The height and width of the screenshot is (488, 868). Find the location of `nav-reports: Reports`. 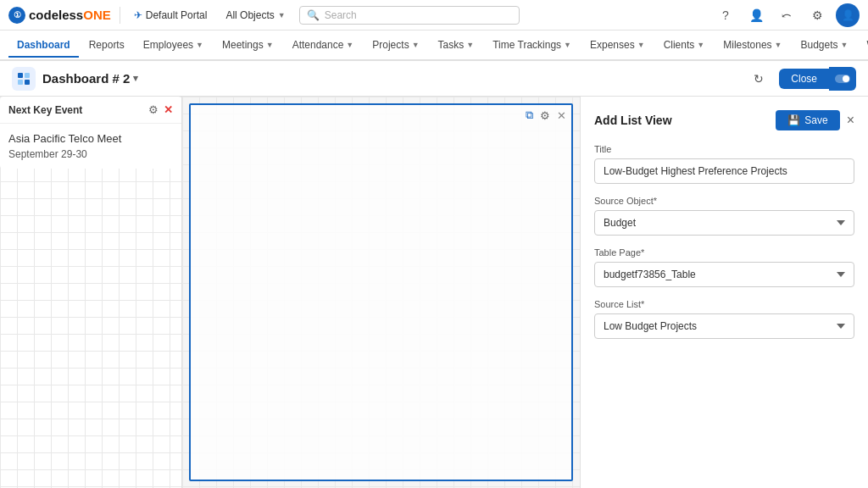

nav-reports: Reports is located at coordinates (107, 46).